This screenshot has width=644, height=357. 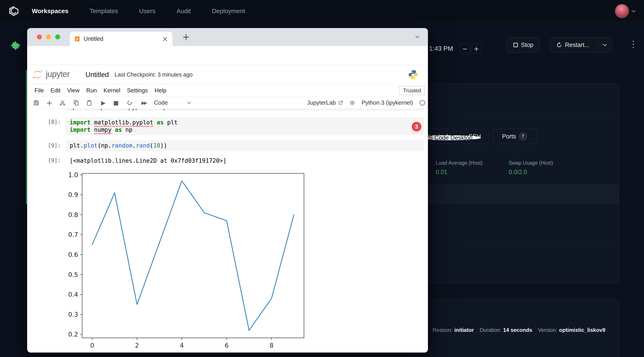 What do you see at coordinates (622, 11) in the screenshot?
I see `user-avatar` at bounding box center [622, 11].